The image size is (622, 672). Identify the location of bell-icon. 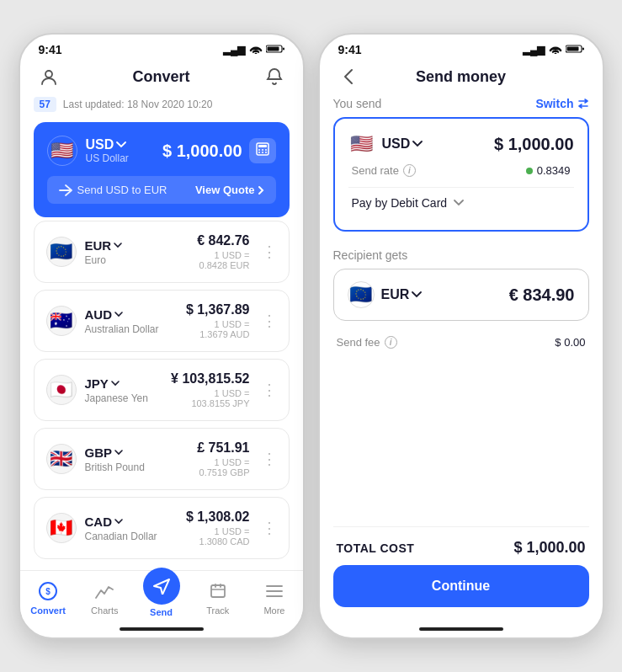
(274, 77).